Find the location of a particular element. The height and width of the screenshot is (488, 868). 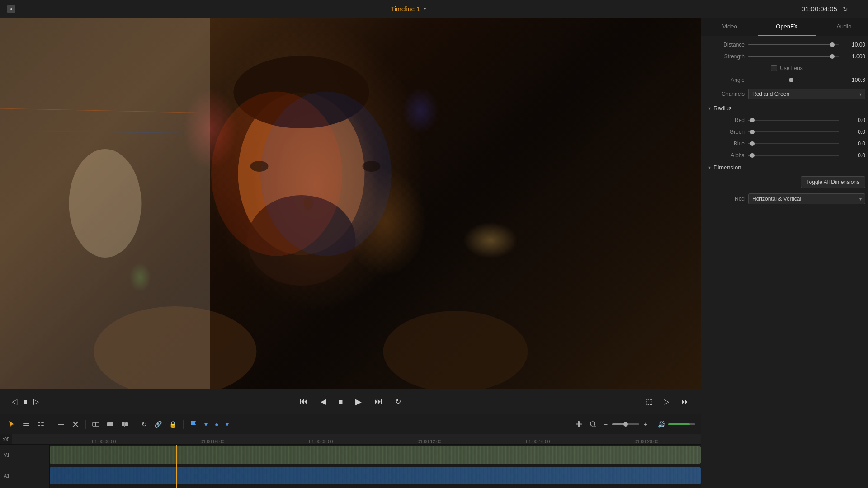

radius-green-slider is located at coordinates (794, 132).